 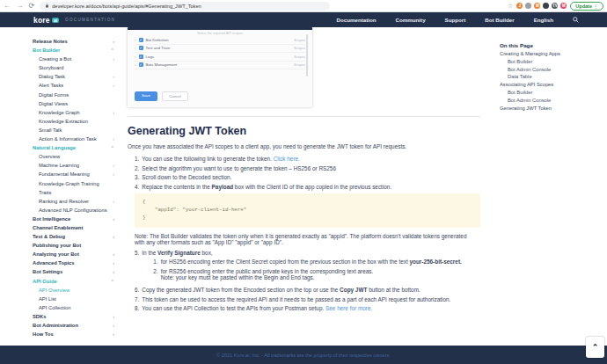 What do you see at coordinates (157, 40) in the screenshot?
I see `scope-label: Bot Definition` at bounding box center [157, 40].